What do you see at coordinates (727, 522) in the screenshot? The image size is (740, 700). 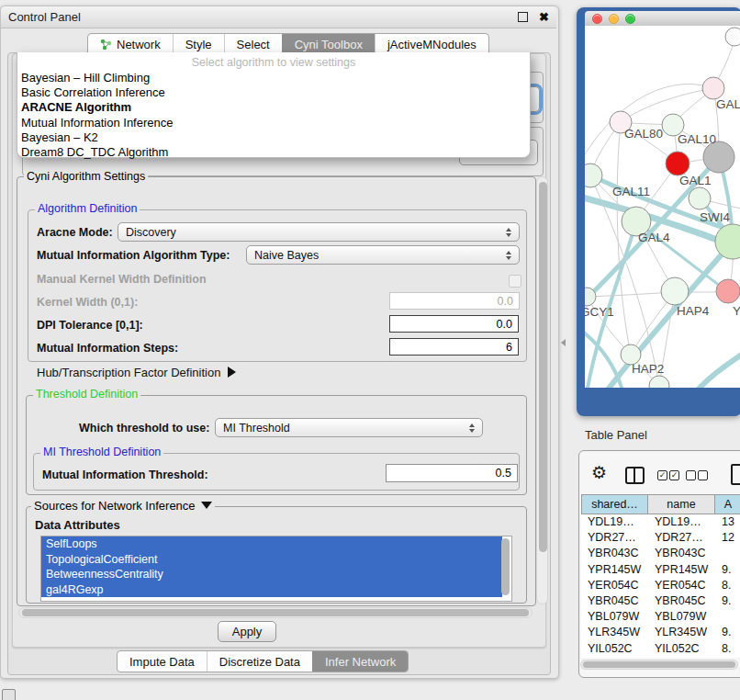 I see `table-cell: 13` at bounding box center [727, 522].